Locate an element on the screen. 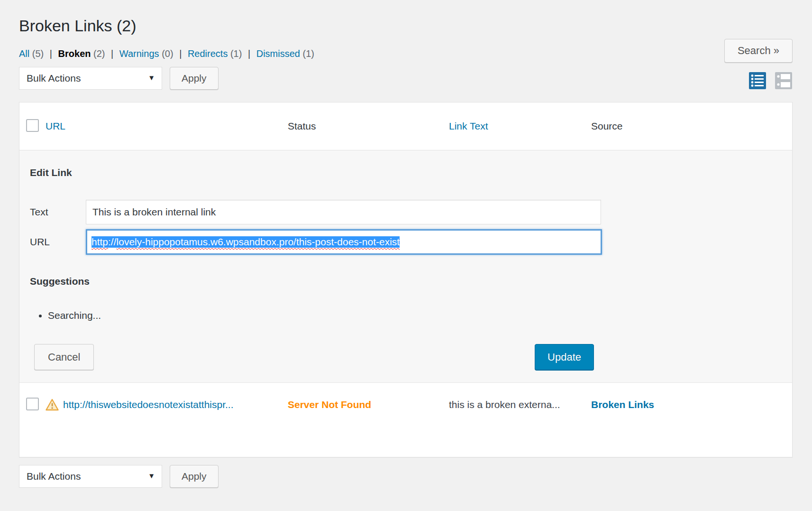 This screenshot has width=812, height=511. link-text-input is located at coordinates (343, 212).